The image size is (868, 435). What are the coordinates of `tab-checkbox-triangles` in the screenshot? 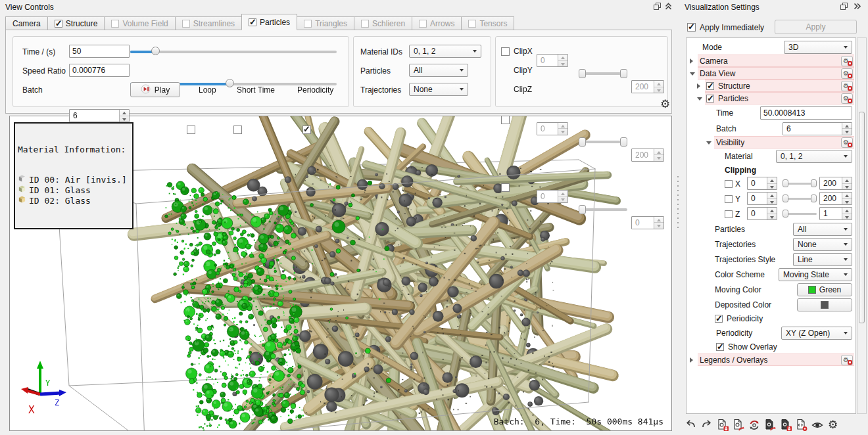 It's located at (308, 24).